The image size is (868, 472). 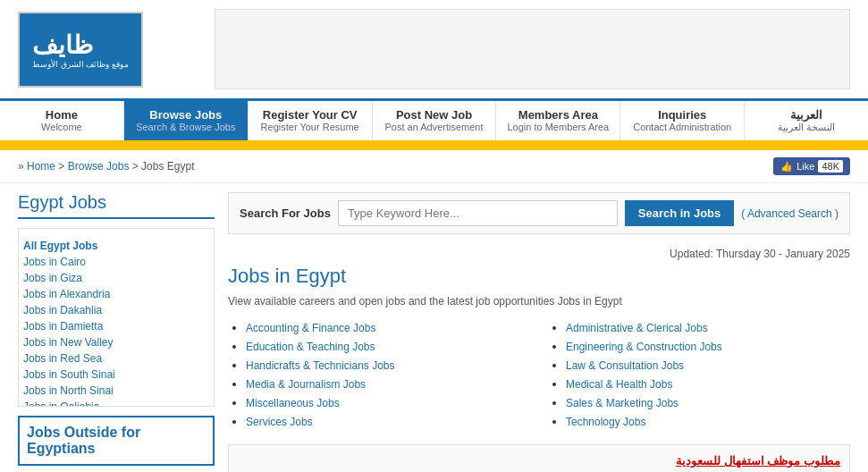 I want to click on nav-home-label: Home, so click(x=62, y=114).